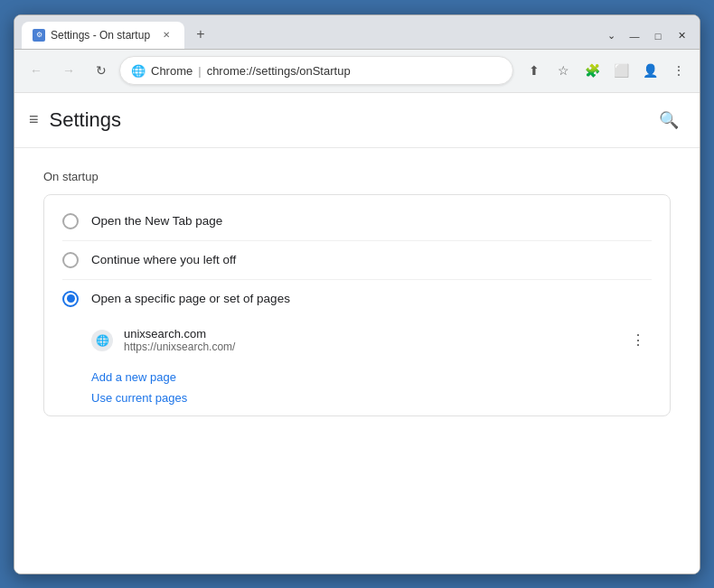 The height and width of the screenshot is (588, 714). What do you see at coordinates (102, 35) in the screenshot?
I see `tab-title: Settings - On startup` at bounding box center [102, 35].